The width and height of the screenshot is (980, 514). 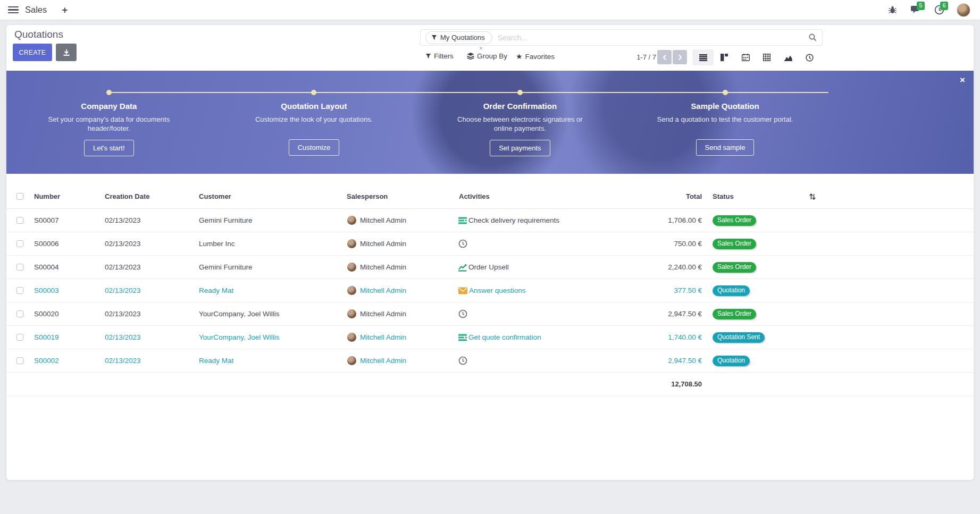 I want to click on step-title: Quotation Layout, so click(x=314, y=106).